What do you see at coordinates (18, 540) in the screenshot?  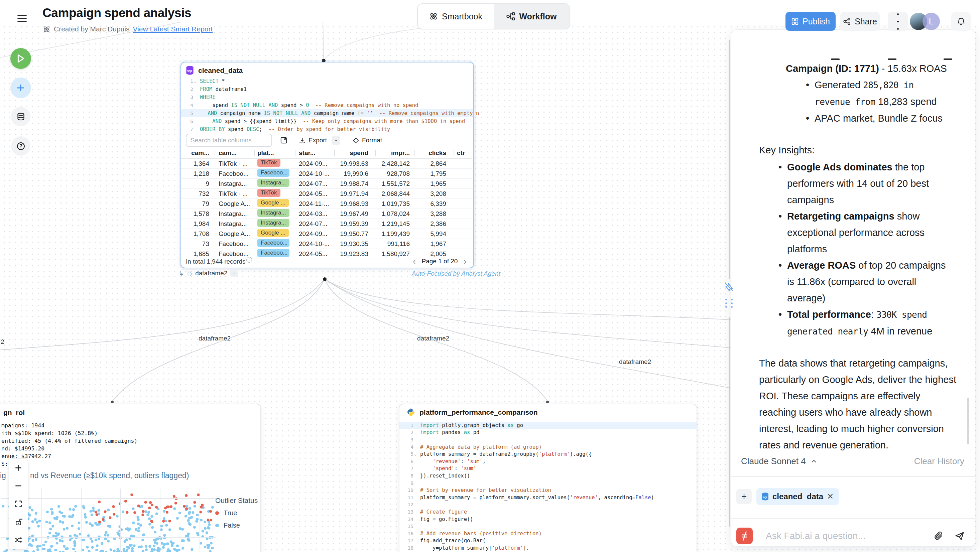 I see `shuffle-button` at bounding box center [18, 540].